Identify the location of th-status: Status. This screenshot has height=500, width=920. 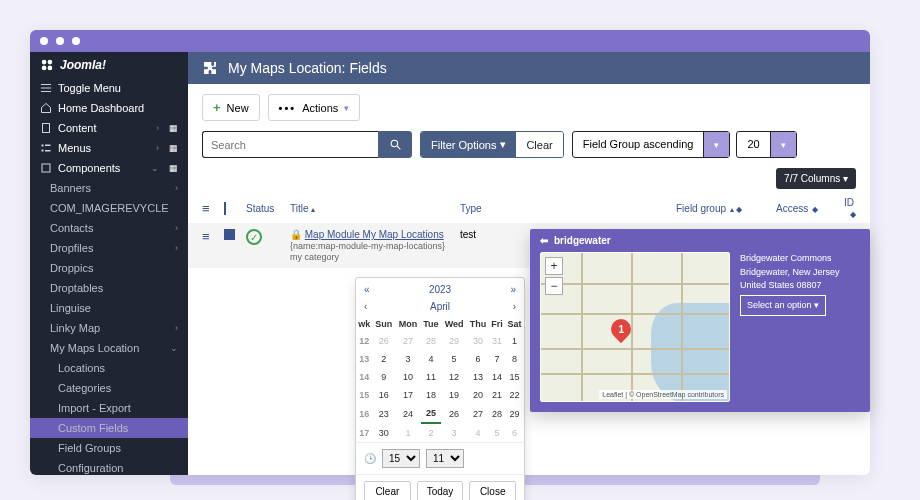
(263, 208).